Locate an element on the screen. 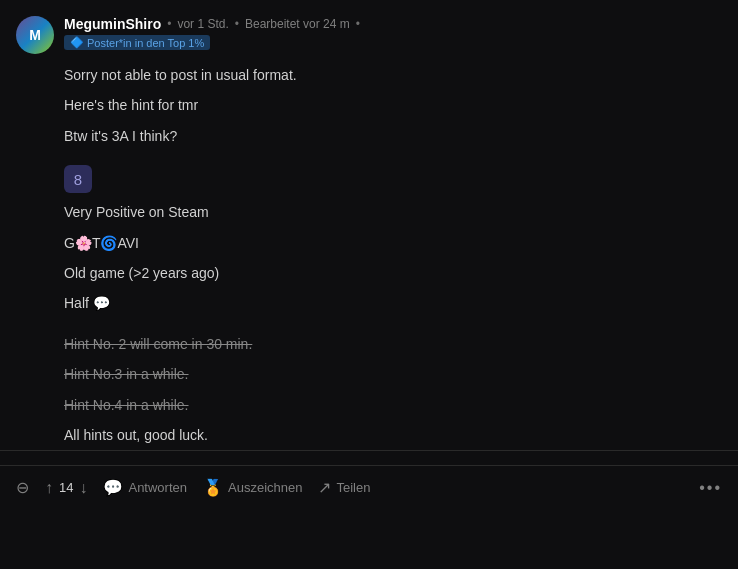 The height and width of the screenshot is (569, 738). header-top: MeguminShiro • vor 1 Std. • Bearbeitet v… is located at coordinates (212, 24).